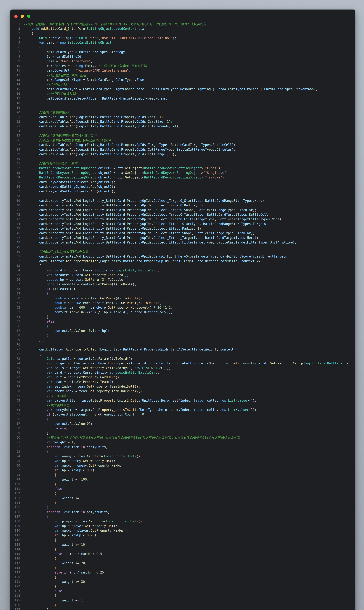  I want to click on code-line-text: var card = context.CurrentEntity as Logi…, so click(90, 270).